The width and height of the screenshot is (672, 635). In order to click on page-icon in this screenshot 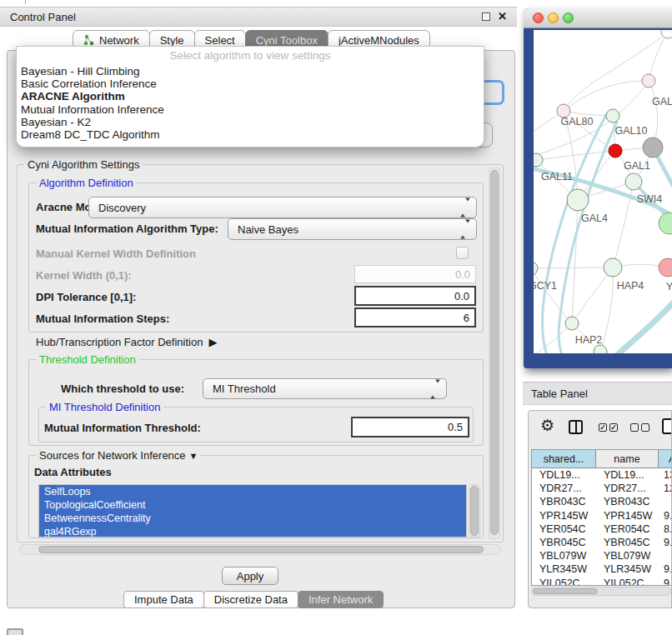, I will do `click(667, 427)`.